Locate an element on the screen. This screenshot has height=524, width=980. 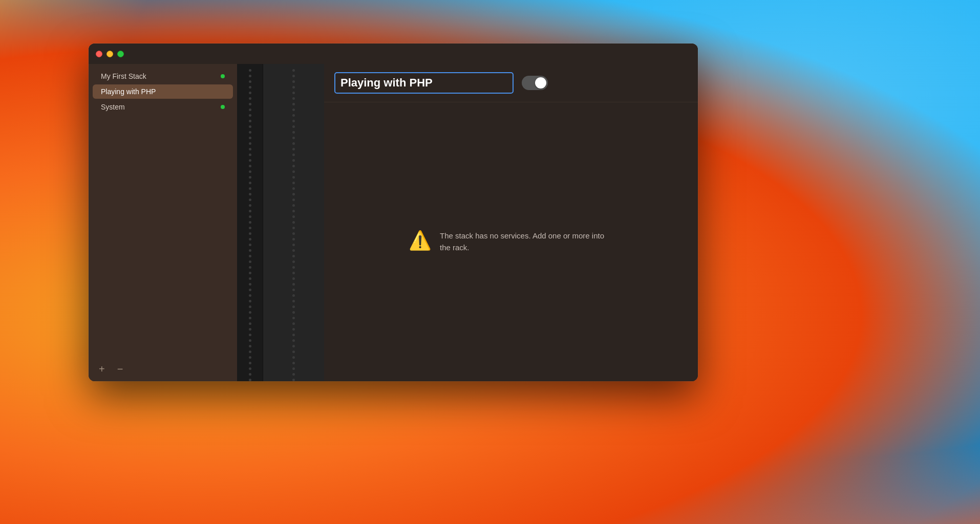
rack-panel-body is located at coordinates (294, 223).